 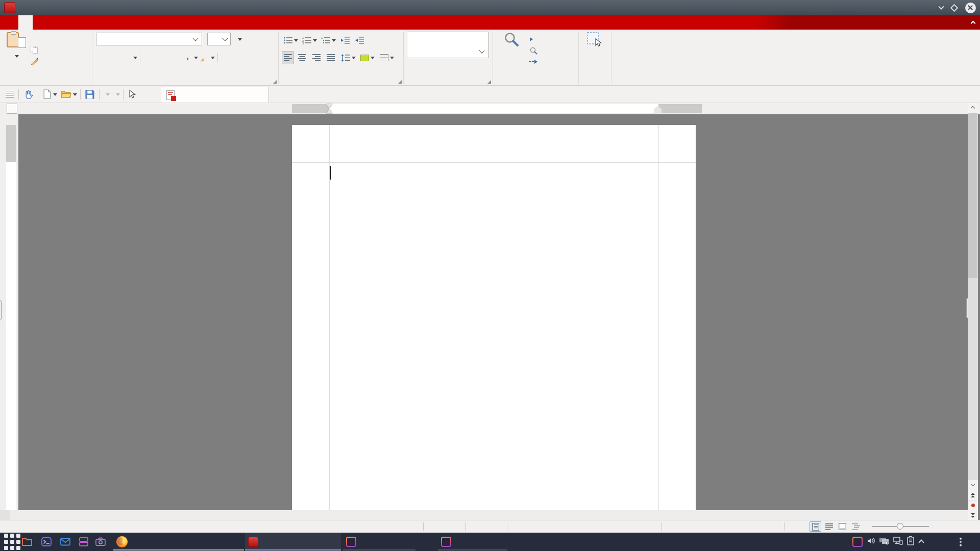 I want to click on bold-button, so click(x=101, y=58).